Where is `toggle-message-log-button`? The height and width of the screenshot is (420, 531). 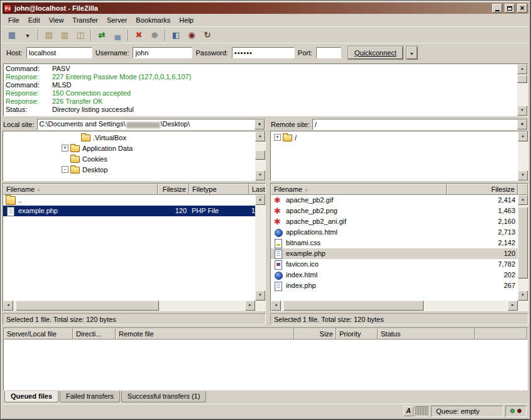
toggle-message-log-button is located at coordinates (49, 35).